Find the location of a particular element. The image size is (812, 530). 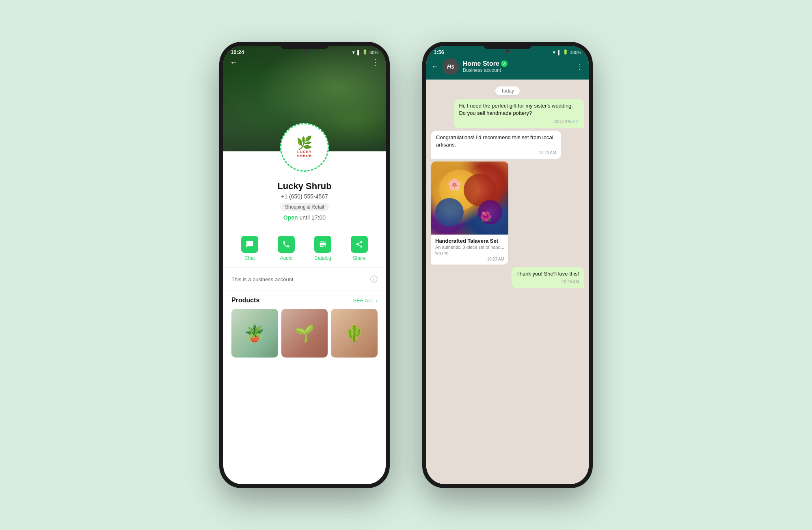

contact-name-text: Home Store is located at coordinates (481, 64).